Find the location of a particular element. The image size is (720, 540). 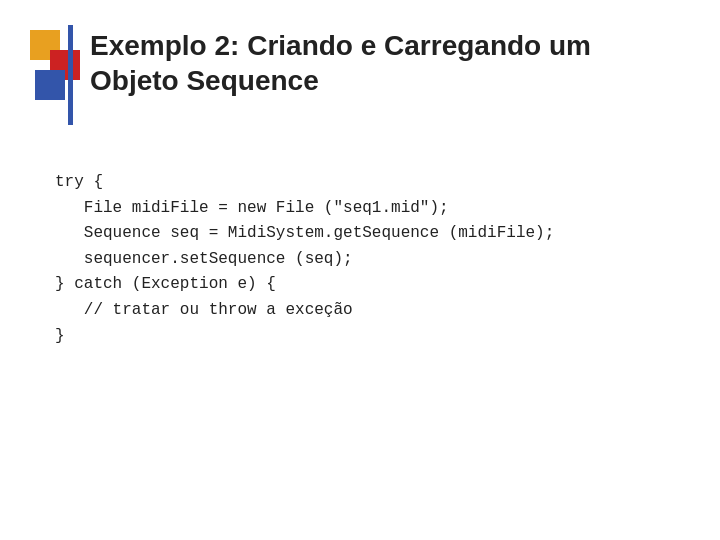

code-line-5: } catch (Exception e) { is located at coordinates (372, 285).